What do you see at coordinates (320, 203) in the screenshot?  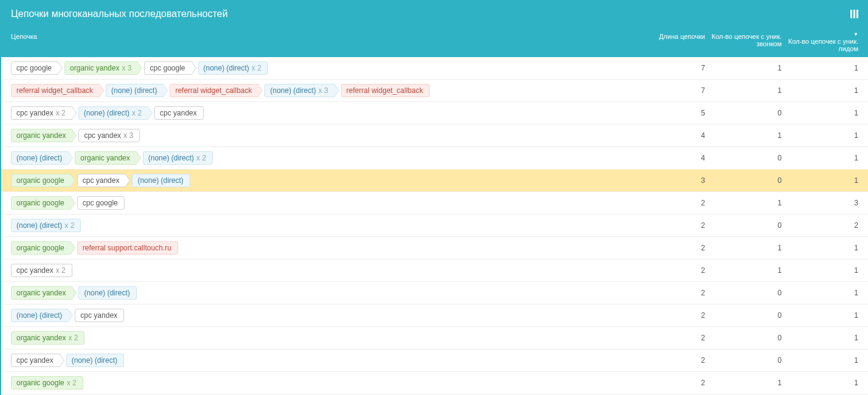 I see `chain-cell: organic googlecpc google` at bounding box center [320, 203].